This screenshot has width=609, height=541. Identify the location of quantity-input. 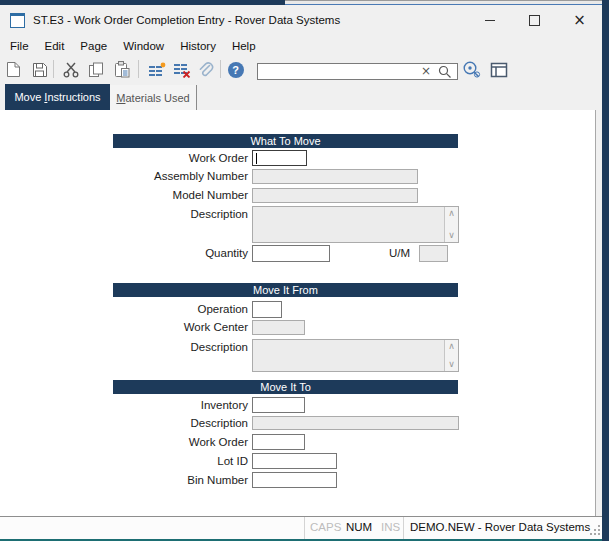
(291, 254).